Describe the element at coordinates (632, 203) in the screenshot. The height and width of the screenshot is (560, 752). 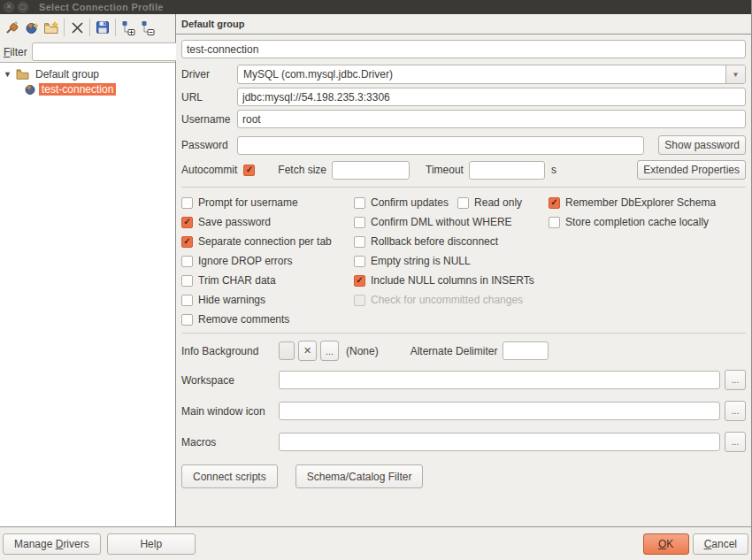
I see `option-remember-dbexplorer-schema: Remember DbExplorer Schema` at that location.